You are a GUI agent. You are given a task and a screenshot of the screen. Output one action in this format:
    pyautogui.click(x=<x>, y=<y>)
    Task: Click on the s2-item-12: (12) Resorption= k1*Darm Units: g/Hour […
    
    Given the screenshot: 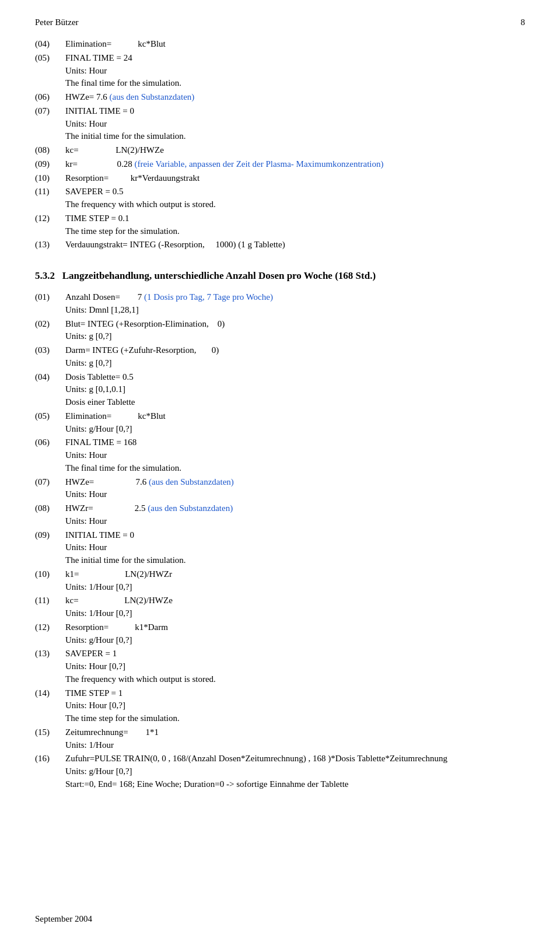 What is the action you would take?
    pyautogui.click(x=280, y=634)
    